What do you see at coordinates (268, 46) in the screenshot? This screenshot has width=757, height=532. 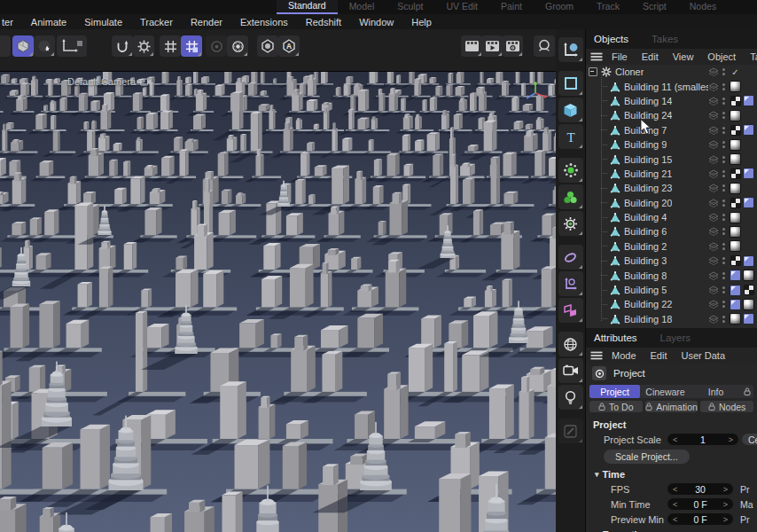 I see `material-manager-button` at bounding box center [268, 46].